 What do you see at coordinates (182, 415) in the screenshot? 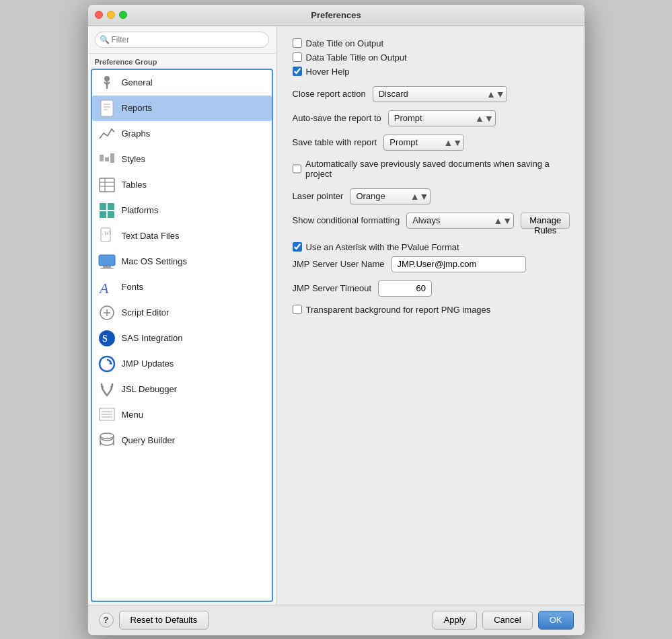
I see `sidebar-item-menu: Menu` at bounding box center [182, 415].